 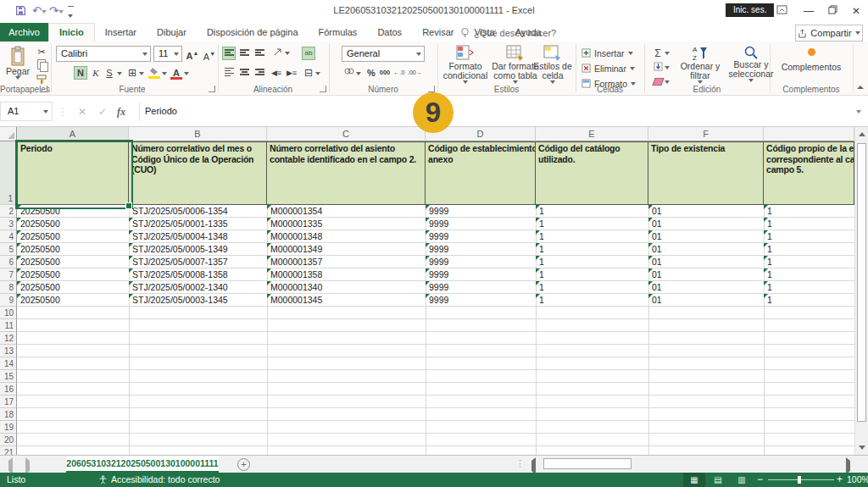 What do you see at coordinates (346, 237) in the screenshot?
I see `cell-C4: M000001348` at bounding box center [346, 237].